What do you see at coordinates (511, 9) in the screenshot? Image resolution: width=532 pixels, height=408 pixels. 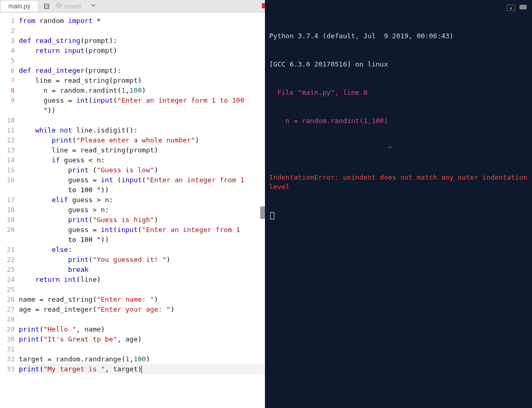 I see `expand-icon` at bounding box center [511, 9].